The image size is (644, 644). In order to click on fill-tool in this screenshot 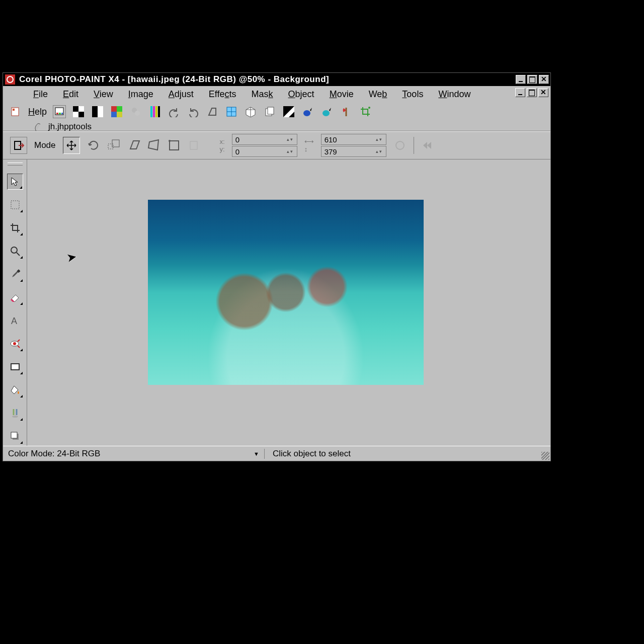, I will do `click(15, 390)`.